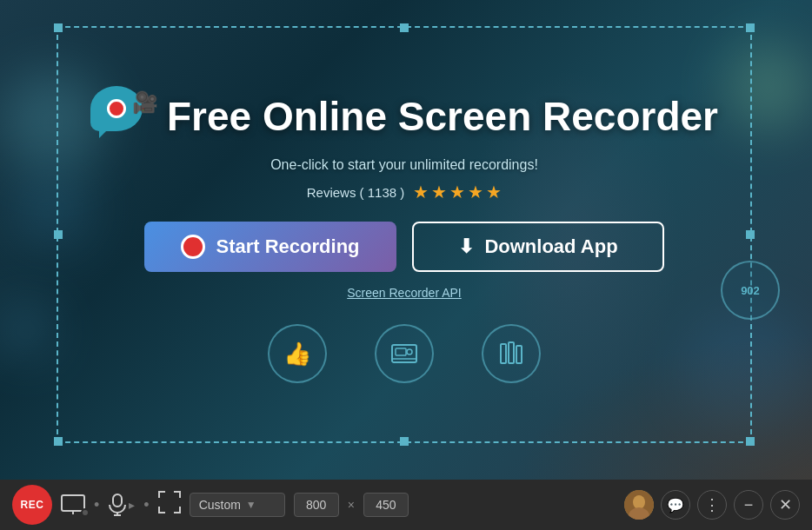 Image resolution: width=812 pixels, height=530 pixels. I want to click on logo-area: 🎥 Free Online Screen Recorder, so click(404, 116).